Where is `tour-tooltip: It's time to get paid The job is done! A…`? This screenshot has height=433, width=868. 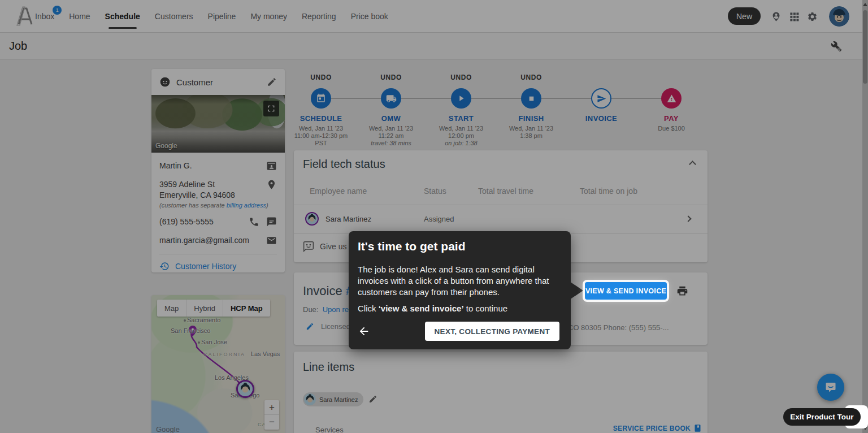 tour-tooltip: It's time to get paid The job is done! A… is located at coordinates (460, 291).